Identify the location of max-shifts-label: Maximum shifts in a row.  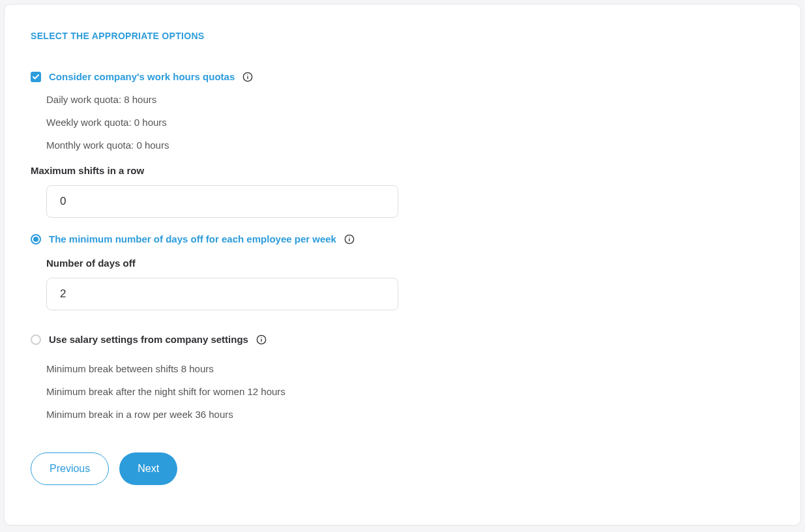
(403, 171).